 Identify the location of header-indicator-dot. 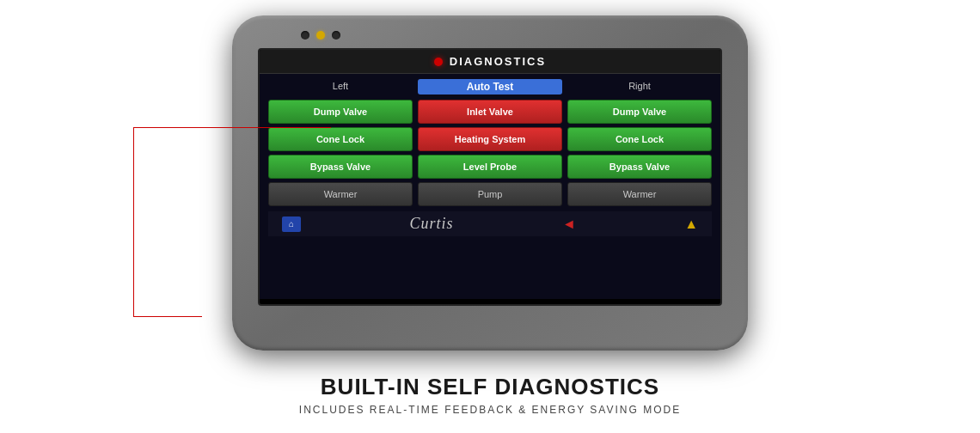
(438, 62).